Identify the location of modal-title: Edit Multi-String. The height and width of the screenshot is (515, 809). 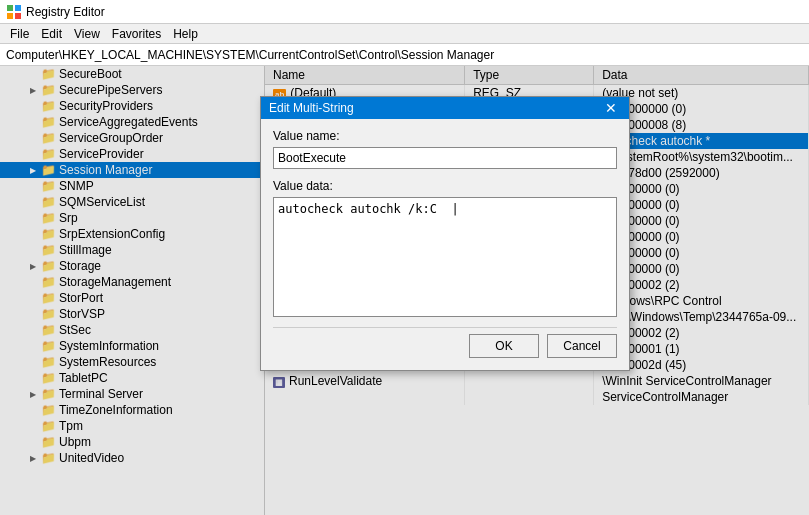
(312, 108).